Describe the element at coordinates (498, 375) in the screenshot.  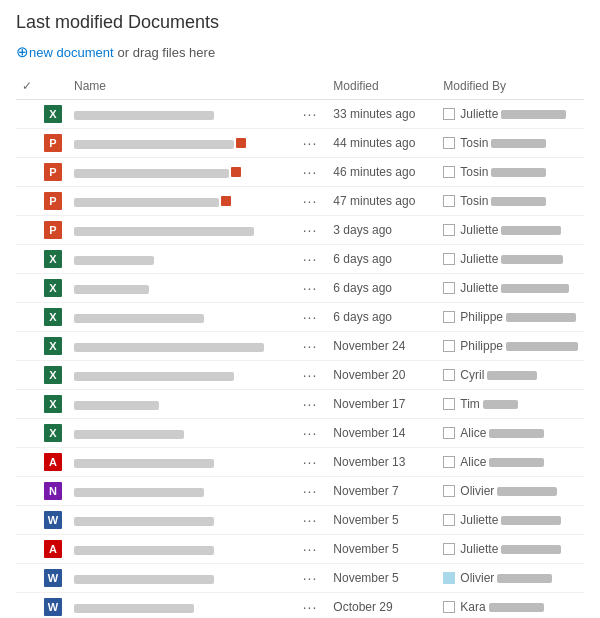
I see `mod-by-name-text: Cyril` at that location.